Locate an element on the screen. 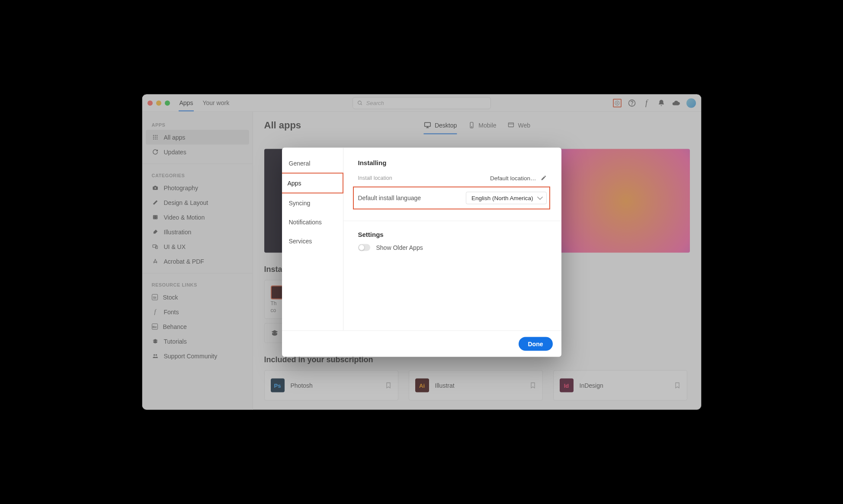  stock-icon: St is located at coordinates (155, 297).